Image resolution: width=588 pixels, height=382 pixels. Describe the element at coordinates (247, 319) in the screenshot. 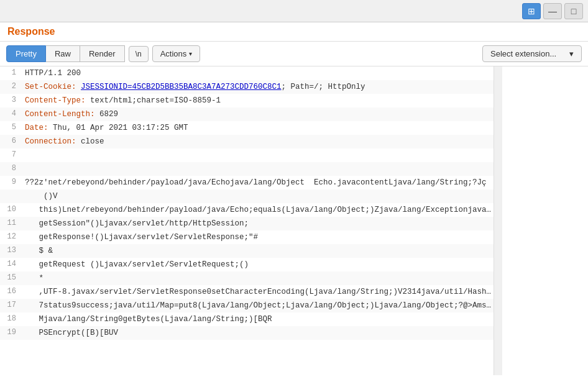

I see `table-row: 18 Mjava/lang/String0getBytes(Ljava/lang…` at that location.